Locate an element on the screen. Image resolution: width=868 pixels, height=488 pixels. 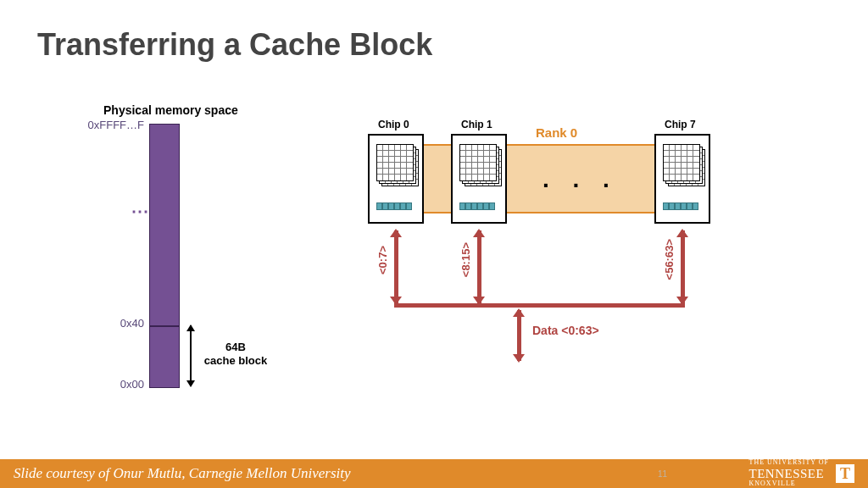
data-bus-arrow-icon is located at coordinates (519, 336).